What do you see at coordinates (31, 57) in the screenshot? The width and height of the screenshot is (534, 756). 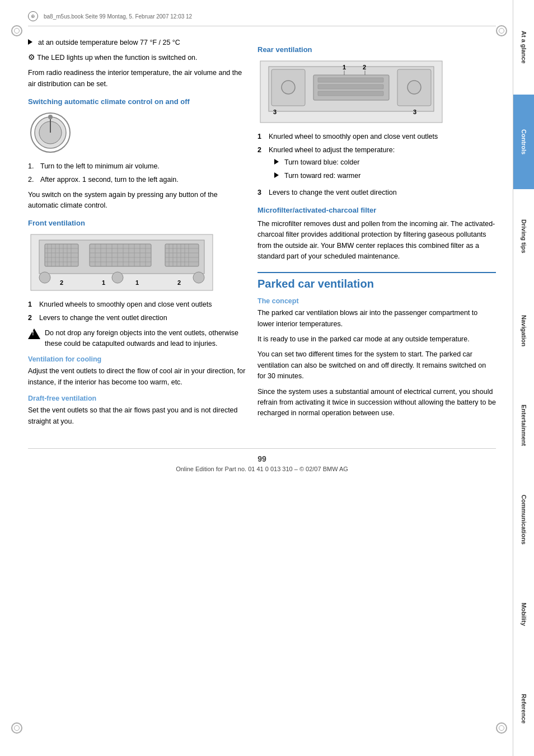 I see `led-symbol: ⚙` at bounding box center [31, 57].